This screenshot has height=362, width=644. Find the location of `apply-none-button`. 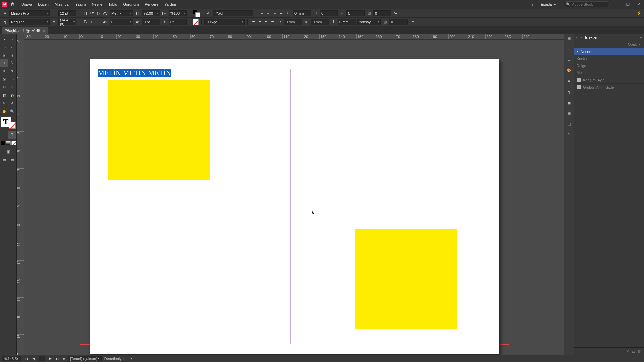

apply-none-button is located at coordinates (14, 143).